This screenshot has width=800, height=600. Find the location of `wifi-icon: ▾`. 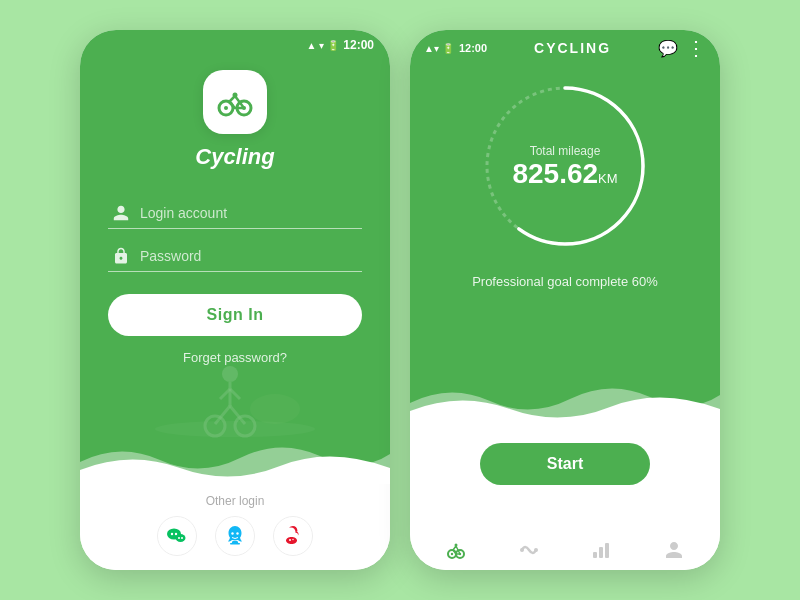

wifi-icon: ▾ is located at coordinates (322, 46).